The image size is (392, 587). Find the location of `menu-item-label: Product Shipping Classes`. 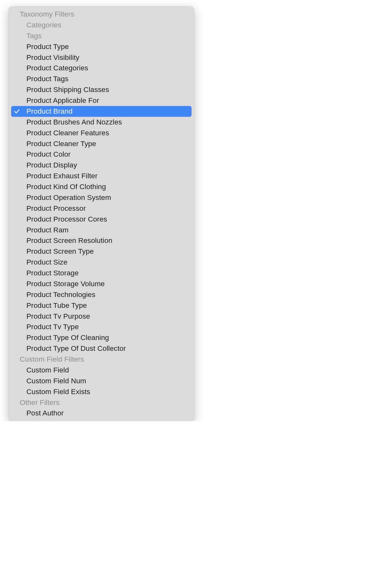

menu-item-label: Product Shipping Classes is located at coordinates (109, 90).